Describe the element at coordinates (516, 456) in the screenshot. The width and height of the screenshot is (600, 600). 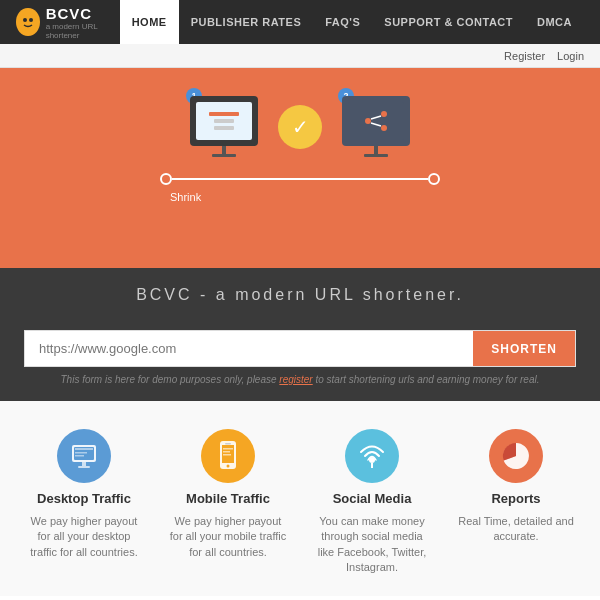
I see `reports-icon` at that location.